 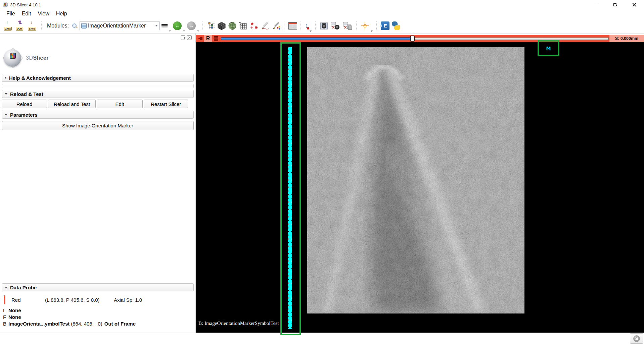 I want to click on background-volume-label: B: ImageOrientationMarkerSymbolTest, so click(x=238, y=323).